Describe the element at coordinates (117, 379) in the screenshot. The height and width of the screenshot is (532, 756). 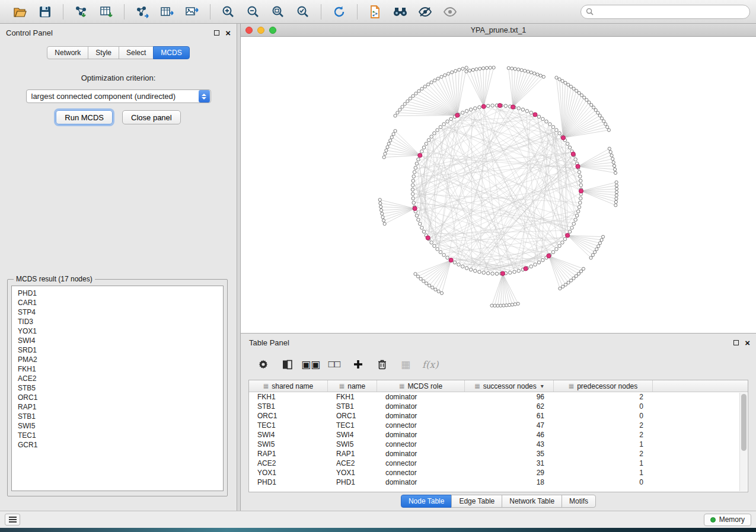
I see `mcds-result-item: ACE2` at that location.